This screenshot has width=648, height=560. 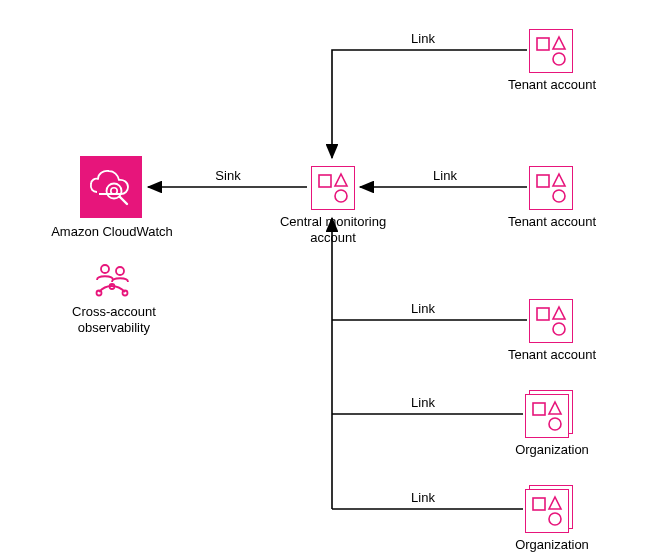 I want to click on org2-label: Organization, so click(x=552, y=545).